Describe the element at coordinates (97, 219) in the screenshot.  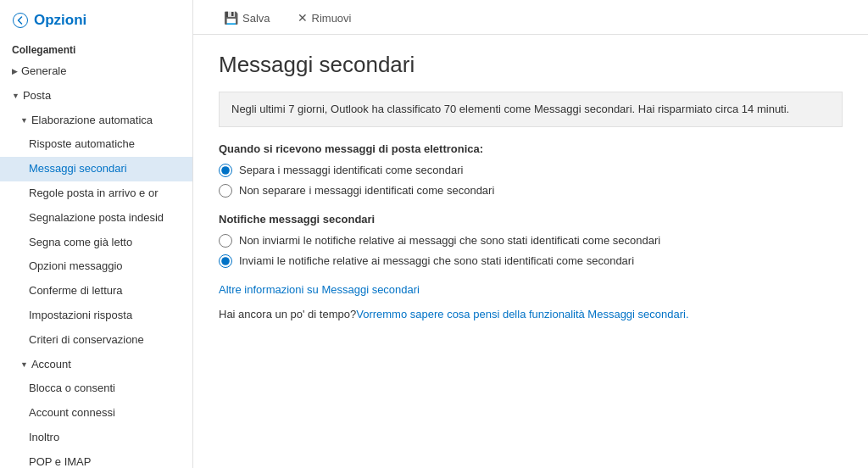
I see `sidebar-item-segnalazione: Segnalazione posta indesid` at that location.